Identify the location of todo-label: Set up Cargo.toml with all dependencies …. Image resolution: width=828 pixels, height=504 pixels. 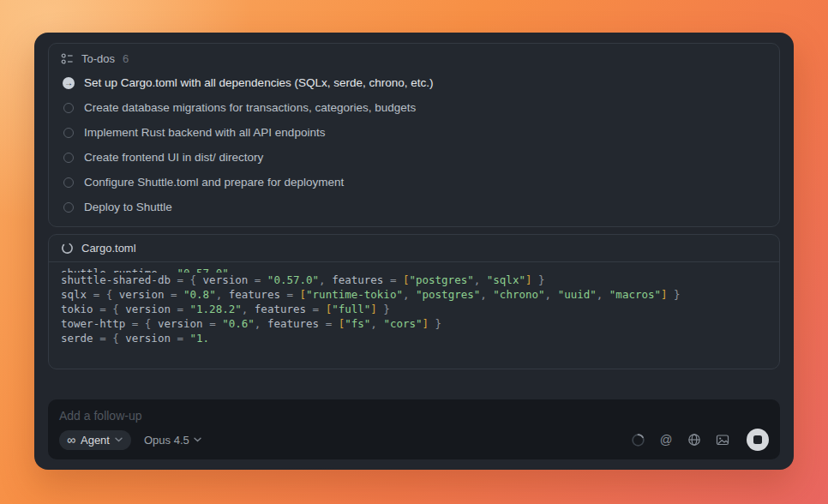
(259, 82).